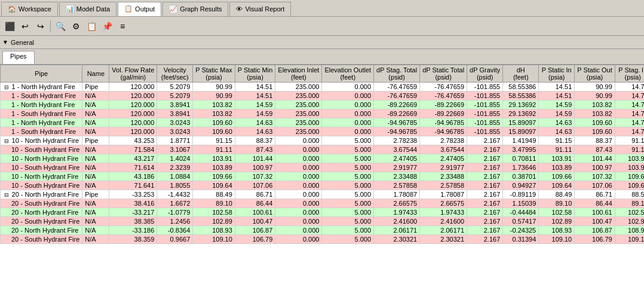 This screenshot has width=644, height=308. What do you see at coordinates (397, 114) in the screenshot?
I see `table-cell-dp_stag_total: -89.22669` at bounding box center [397, 114].